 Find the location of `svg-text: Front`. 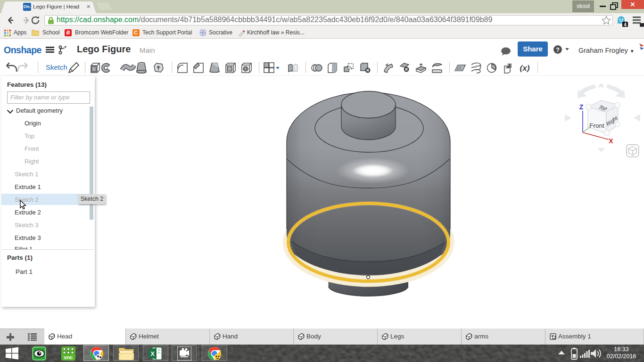

svg-text: Front is located at coordinates (597, 125).